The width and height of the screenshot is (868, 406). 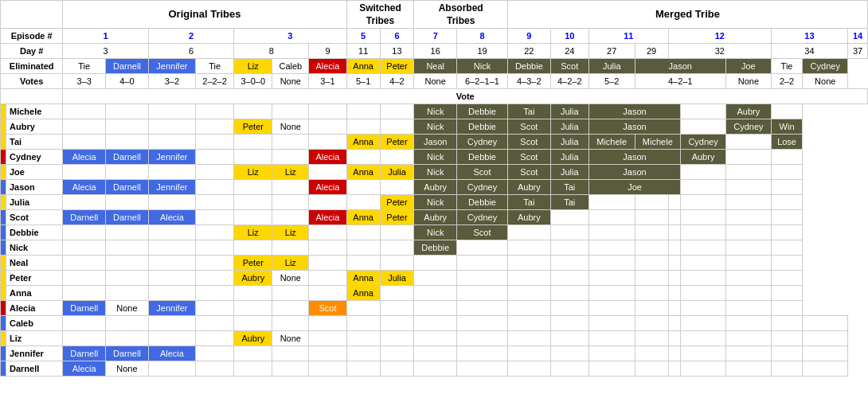 I want to click on v-al-elim3, so click(x=436, y=309).